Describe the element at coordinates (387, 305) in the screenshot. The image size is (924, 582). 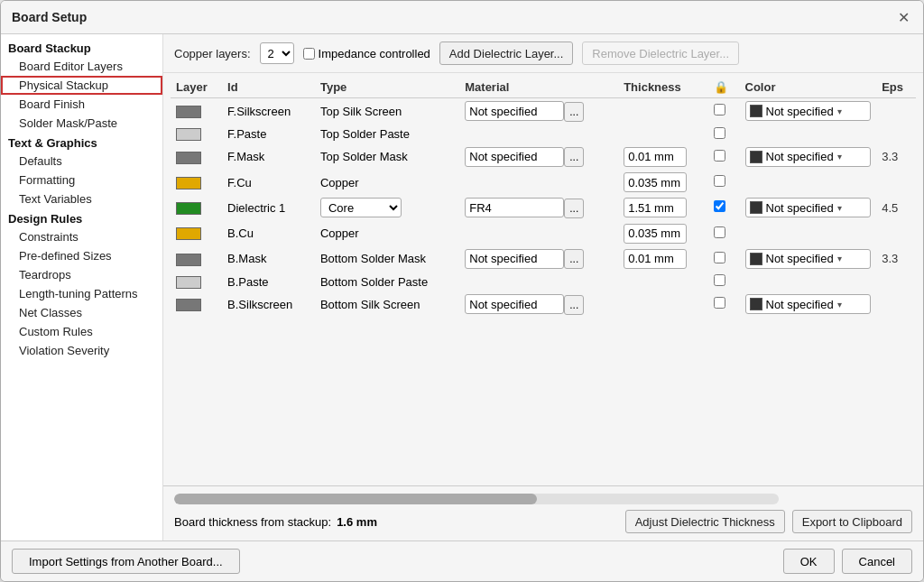
I see `layer-type: Bottom Silk Screen` at that location.